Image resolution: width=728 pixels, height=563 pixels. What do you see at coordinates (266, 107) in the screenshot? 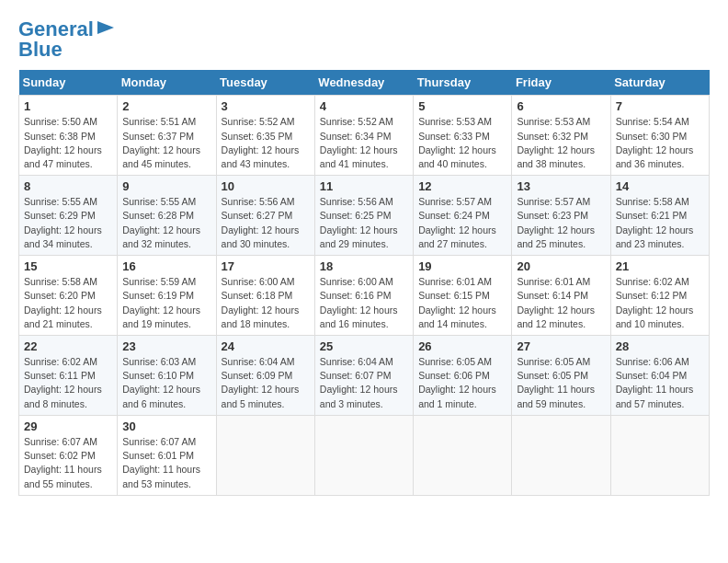
I see `day-number: 3` at bounding box center [266, 107].